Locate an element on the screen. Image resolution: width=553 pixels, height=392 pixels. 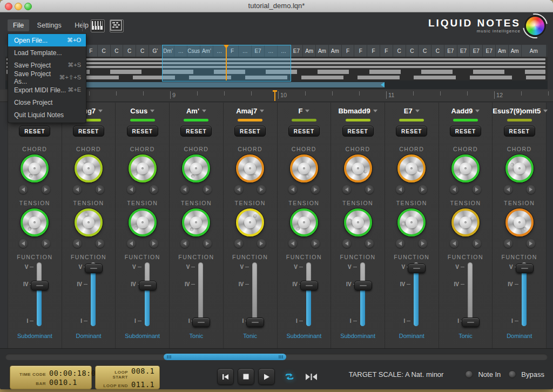
chord-name: Esus7(9)omit5 is located at coordinates (516, 111).